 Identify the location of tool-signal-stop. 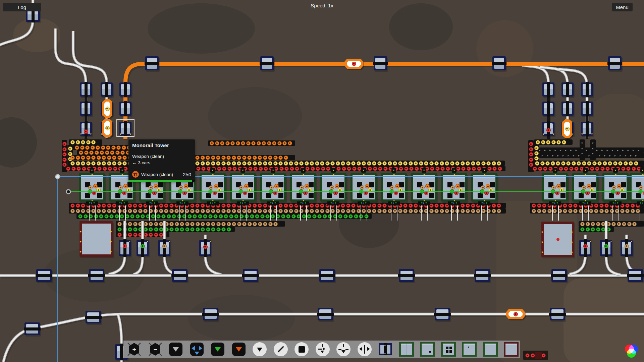
(302, 349).